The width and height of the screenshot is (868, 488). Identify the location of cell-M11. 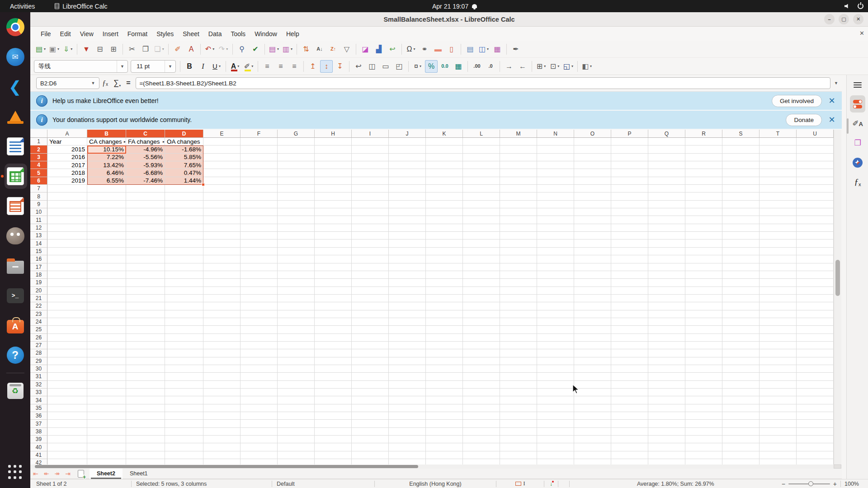
(519, 220).